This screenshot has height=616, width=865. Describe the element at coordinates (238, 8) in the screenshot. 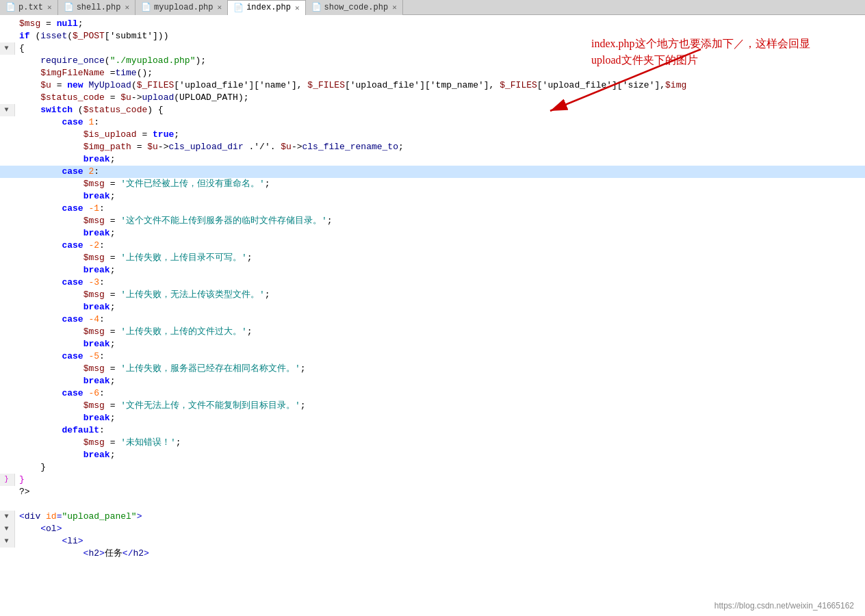

I see `tab-index-php-icon: 📄` at that location.